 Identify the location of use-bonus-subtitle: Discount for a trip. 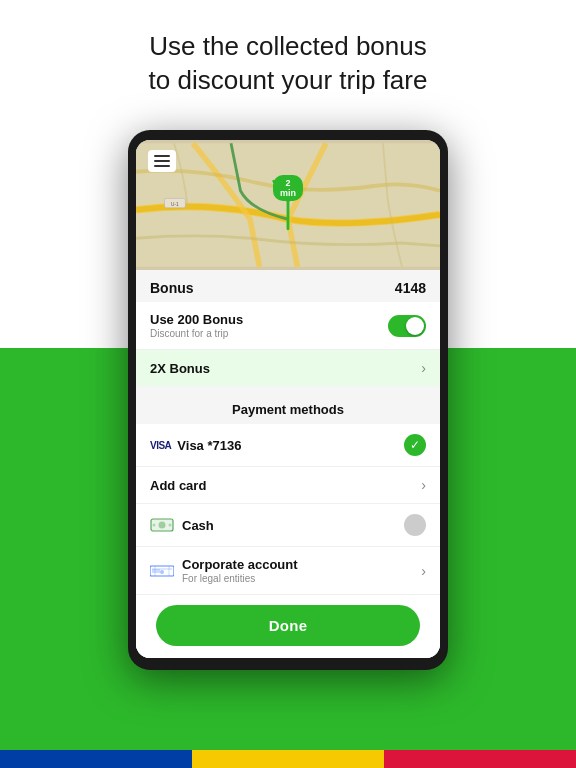
(196, 334).